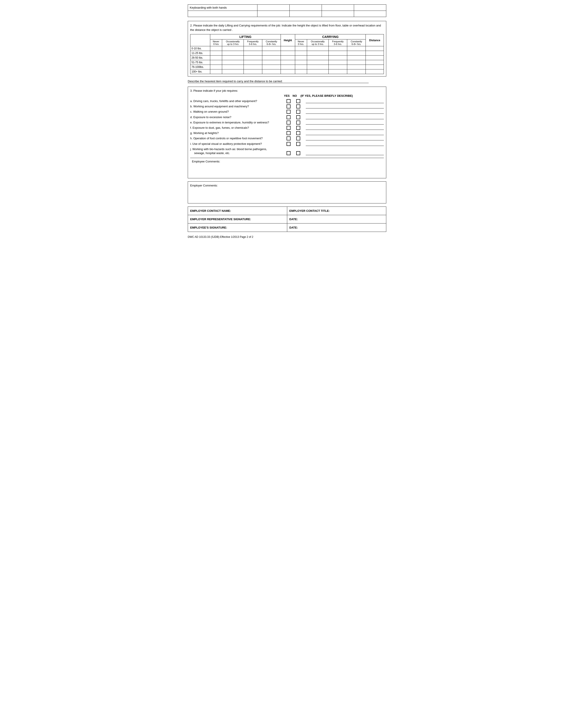 The height and width of the screenshot is (728, 574). I want to click on checkbox-no-c, so click(298, 112).